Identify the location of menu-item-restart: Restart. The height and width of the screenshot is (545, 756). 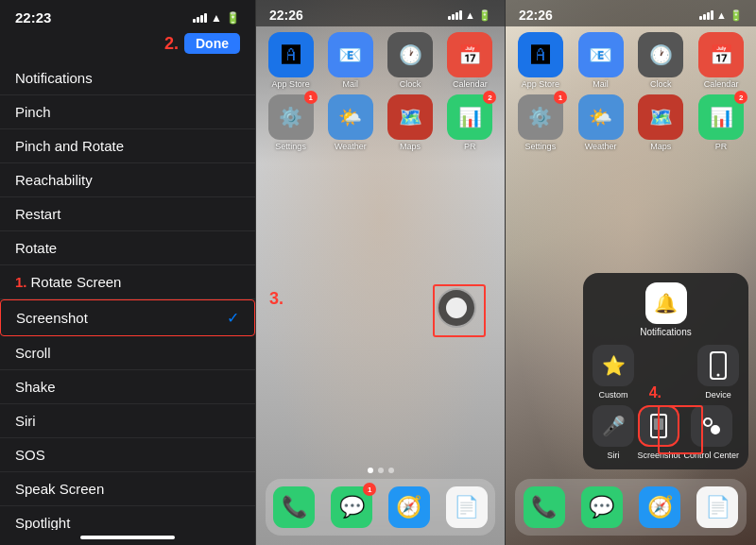
(128, 214).